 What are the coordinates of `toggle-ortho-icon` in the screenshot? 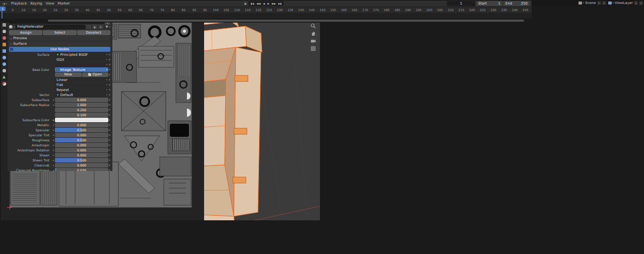 It's located at (313, 48).